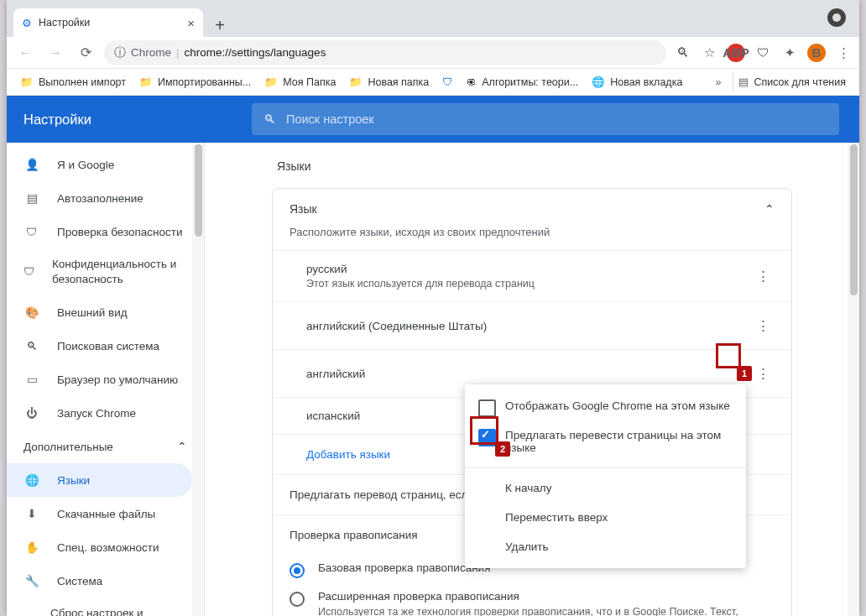 This screenshot has width=866, height=616. Describe the element at coordinates (32, 379) in the screenshot. I see `browser-icon: ▭` at that location.